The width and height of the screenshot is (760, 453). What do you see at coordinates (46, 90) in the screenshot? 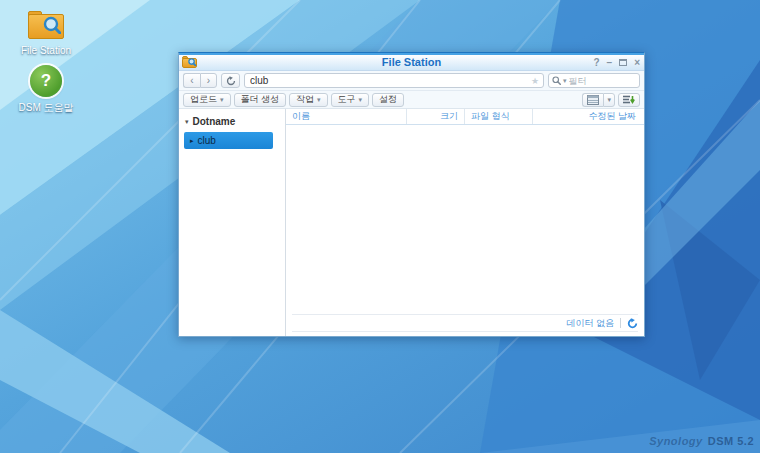
I see `desktop-icon-dsm-help: ? DSM 도움말` at bounding box center [46, 90].